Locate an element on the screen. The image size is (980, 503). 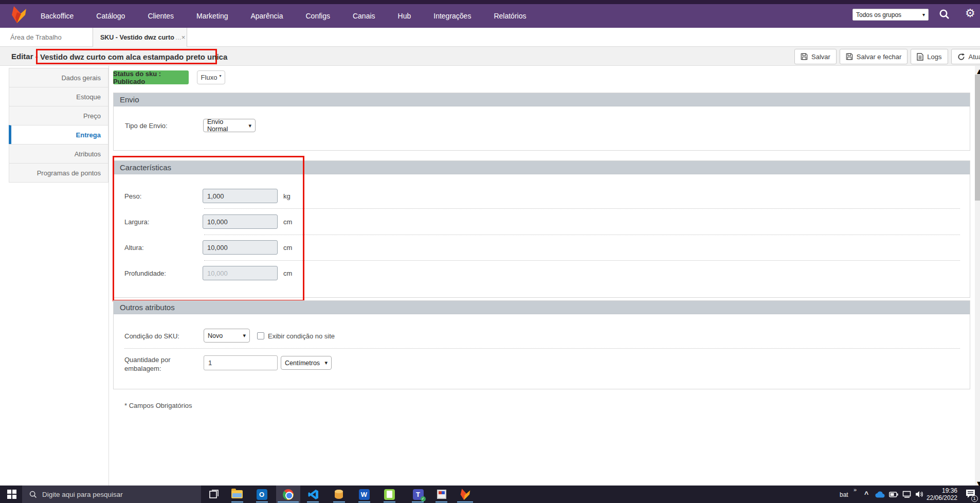
clock-time: 19:36 is located at coordinates (941, 491).